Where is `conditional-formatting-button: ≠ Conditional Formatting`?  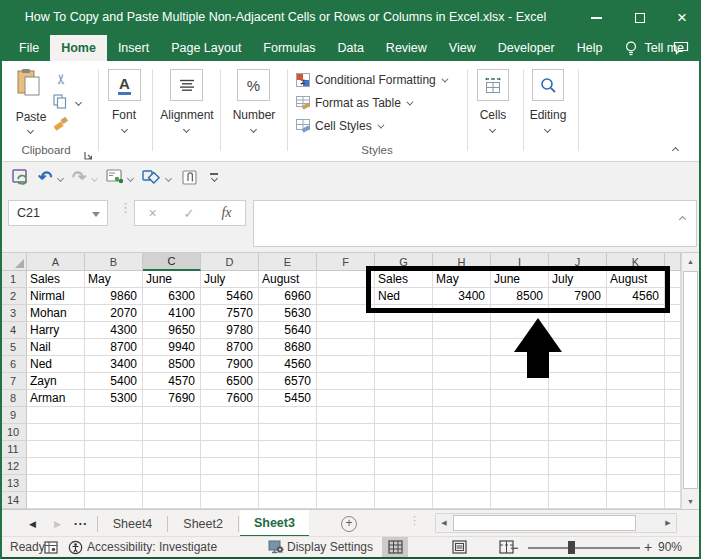
conditional-formatting-button: ≠ Conditional Formatting is located at coordinates (371, 80).